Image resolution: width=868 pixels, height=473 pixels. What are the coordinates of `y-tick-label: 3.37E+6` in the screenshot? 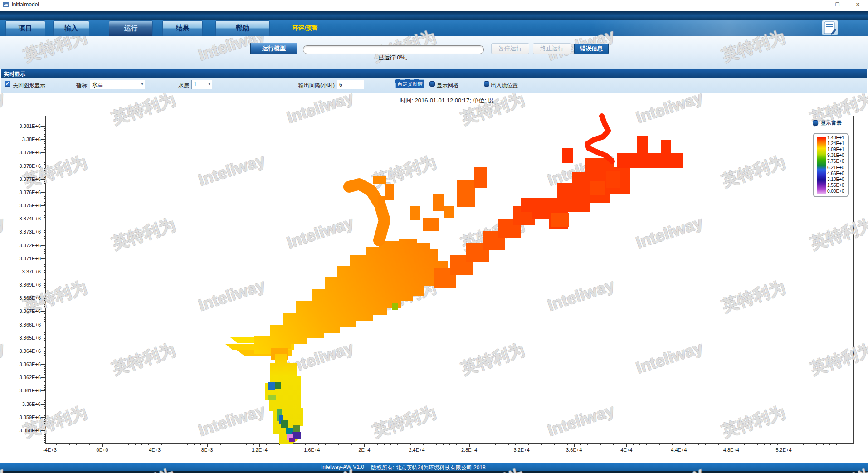 It's located at (22, 272).